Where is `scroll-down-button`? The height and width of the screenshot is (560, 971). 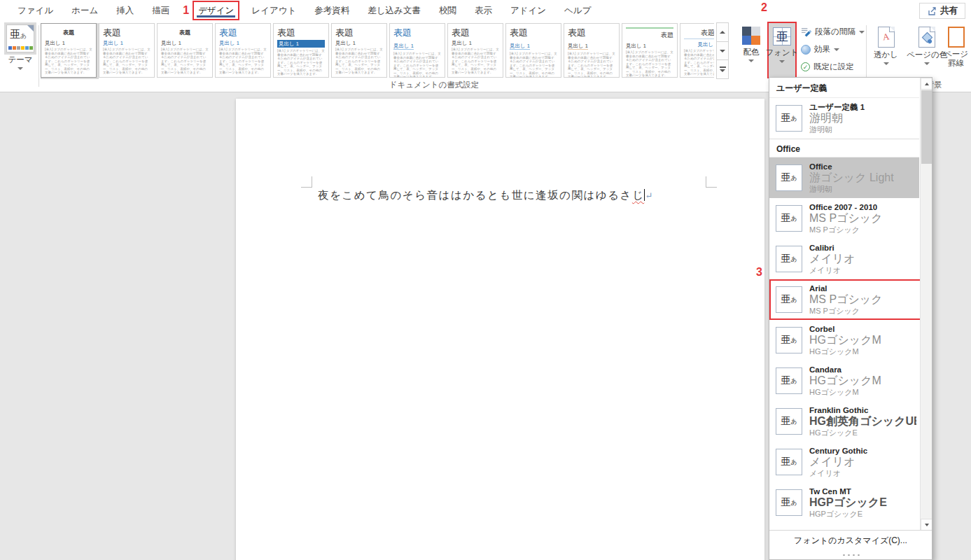
scroll-down-button is located at coordinates (926, 524).